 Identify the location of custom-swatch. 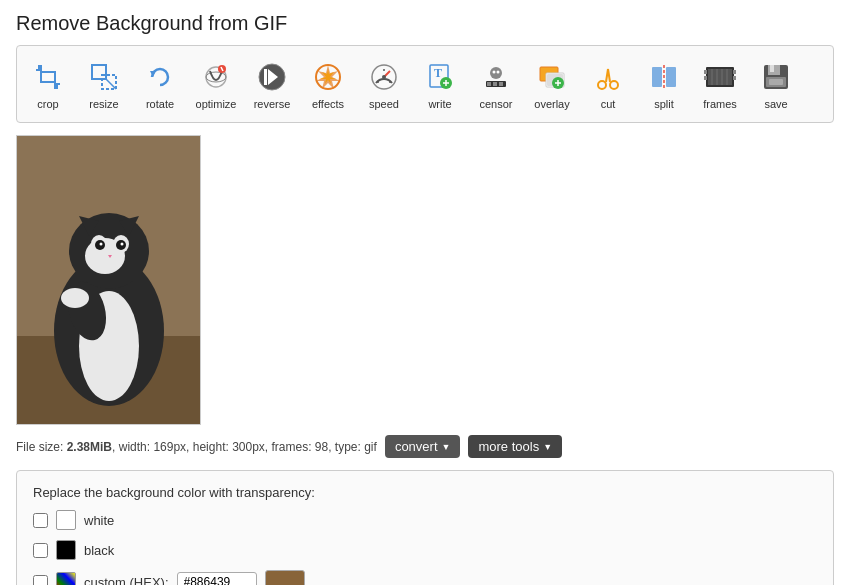
(66, 578).